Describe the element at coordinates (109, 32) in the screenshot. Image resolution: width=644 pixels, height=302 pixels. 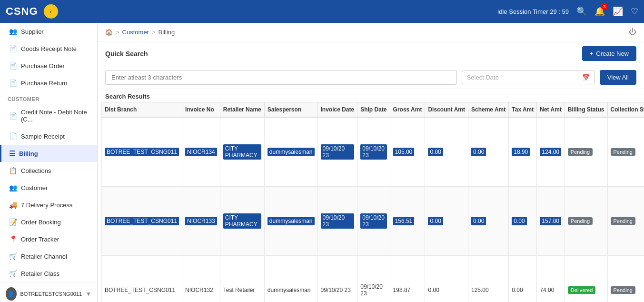
I see `home-icon: 🏠` at that location.